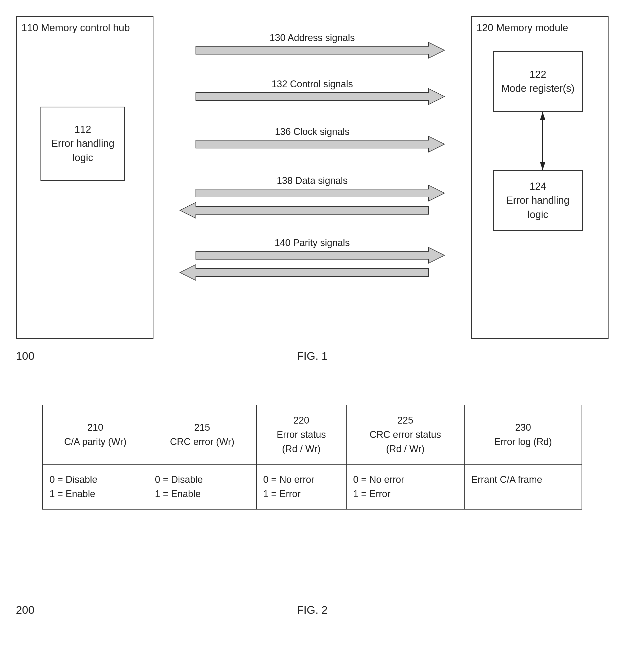 The width and height of the screenshot is (626, 672). Describe the element at coordinates (76, 28) in the screenshot. I see `mcb-title: 110 Memory control hub` at that location.